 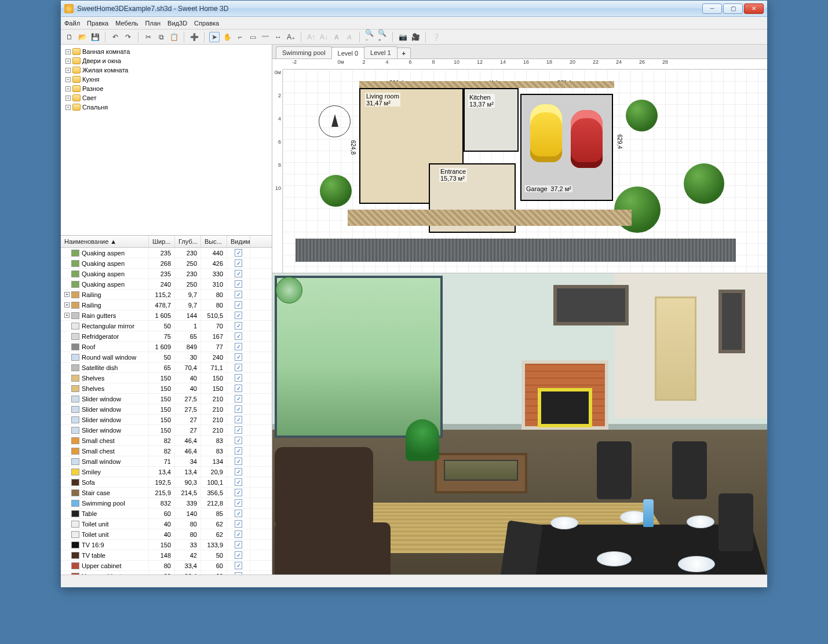 I want to click on table-row: Refridgerator7565167✓, so click(x=166, y=336).